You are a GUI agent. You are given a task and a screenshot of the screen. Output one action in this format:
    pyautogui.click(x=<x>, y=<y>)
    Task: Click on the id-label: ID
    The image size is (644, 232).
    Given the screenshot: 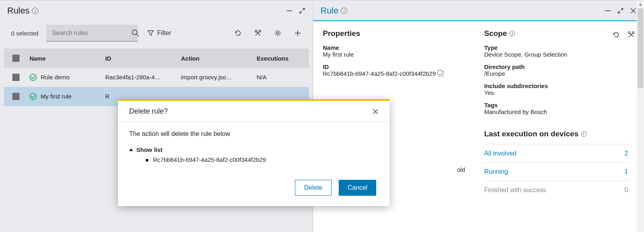 What is the action you would take?
    pyautogui.click(x=395, y=67)
    